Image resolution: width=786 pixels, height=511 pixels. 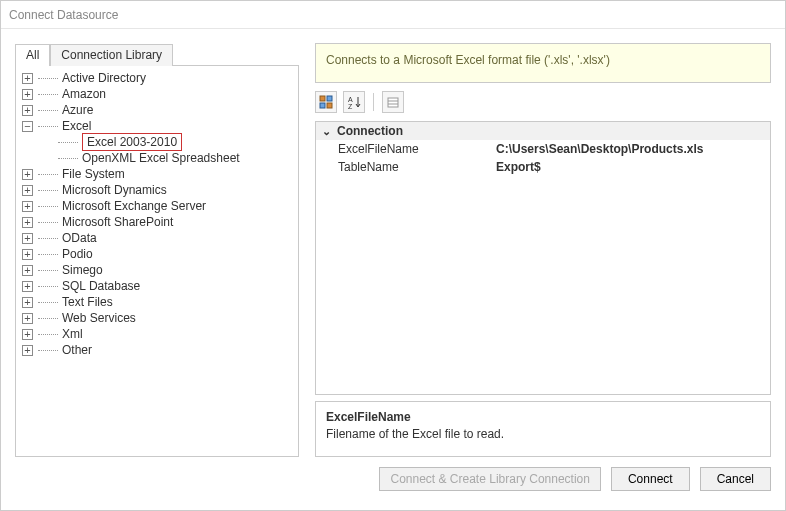 What do you see at coordinates (32, 55) in the screenshot?
I see `tab-all: All` at bounding box center [32, 55].